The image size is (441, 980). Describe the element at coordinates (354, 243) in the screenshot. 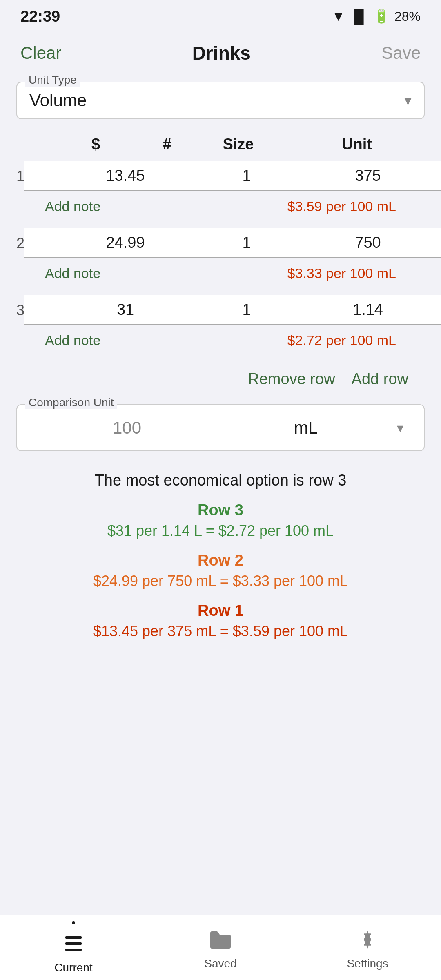

I see `row-2-size-input` at that location.